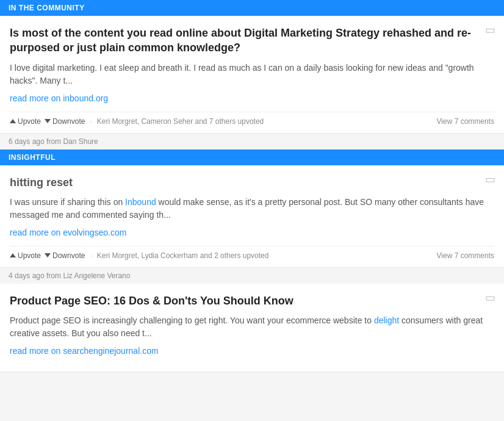 This screenshot has width=504, height=421. What do you see at coordinates (84, 351) in the screenshot?
I see `read-more-link-3: read more on searchenginejournal.com` at bounding box center [84, 351].